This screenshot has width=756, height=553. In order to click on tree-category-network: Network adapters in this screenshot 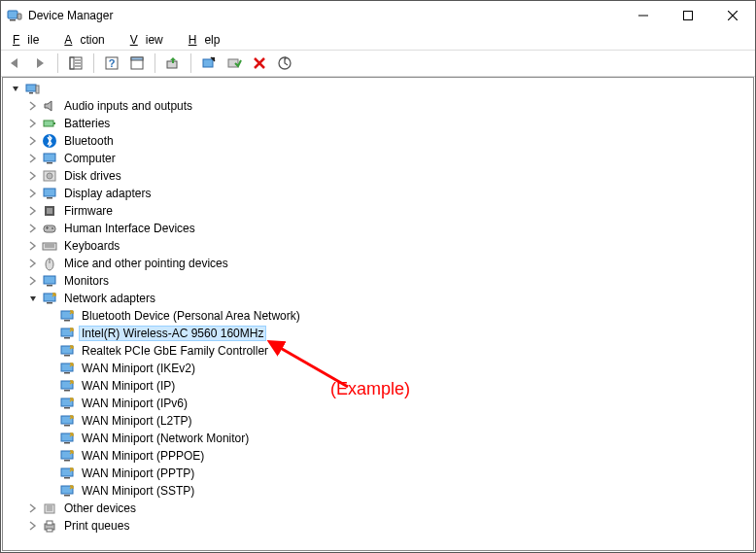, I will do `click(381, 298)`.